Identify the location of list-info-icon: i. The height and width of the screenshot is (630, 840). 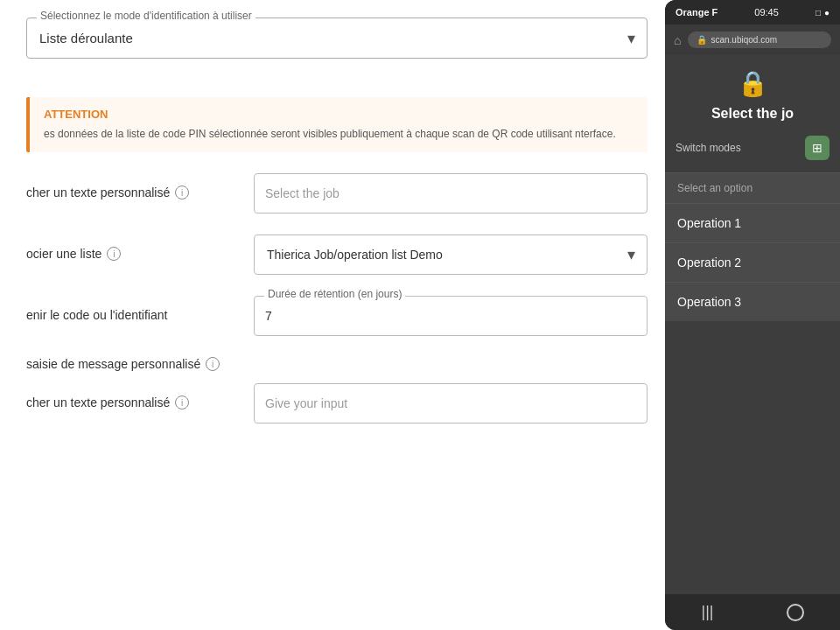
(114, 254).